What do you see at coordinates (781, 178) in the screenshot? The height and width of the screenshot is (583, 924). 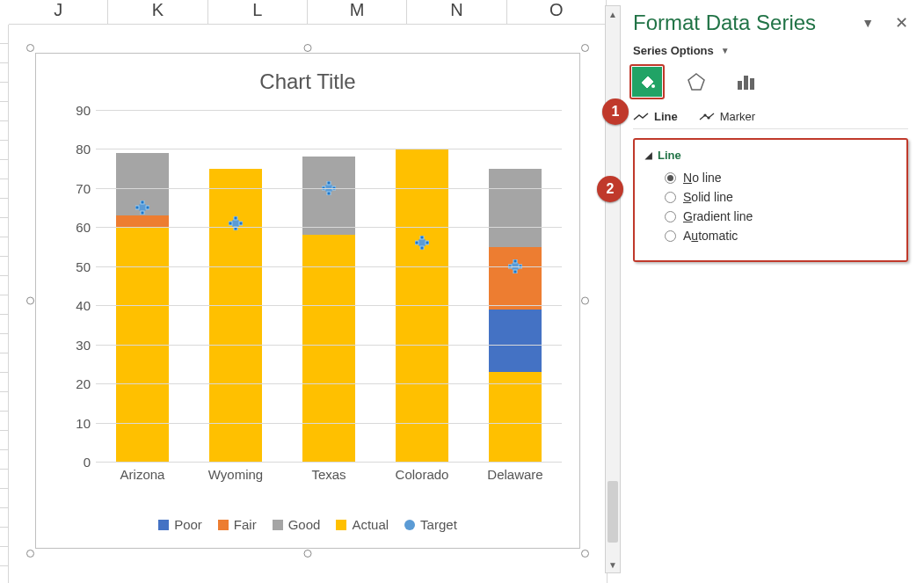 I see `radio-no-line: No line` at bounding box center [781, 178].